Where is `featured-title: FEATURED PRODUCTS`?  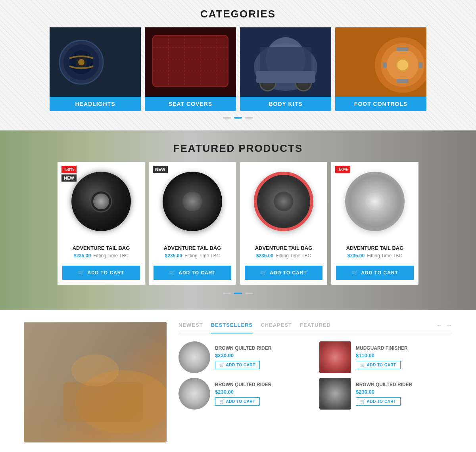 featured-title: FEATURED PRODUCTS is located at coordinates (238, 148).